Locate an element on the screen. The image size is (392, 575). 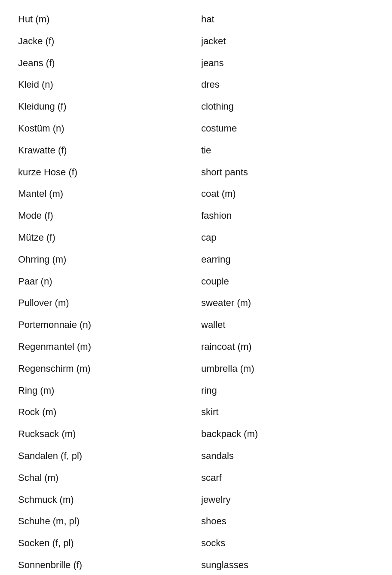
english-translation: ring is located at coordinates (288, 391).